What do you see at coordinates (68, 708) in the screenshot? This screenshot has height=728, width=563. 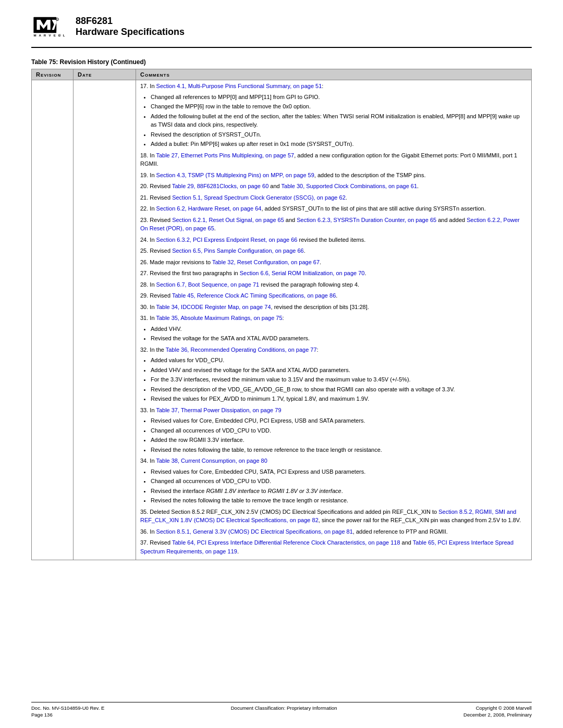 I see `doc-number: Doc. No. MV-S104859-U0 Rev. E` at bounding box center [68, 708].